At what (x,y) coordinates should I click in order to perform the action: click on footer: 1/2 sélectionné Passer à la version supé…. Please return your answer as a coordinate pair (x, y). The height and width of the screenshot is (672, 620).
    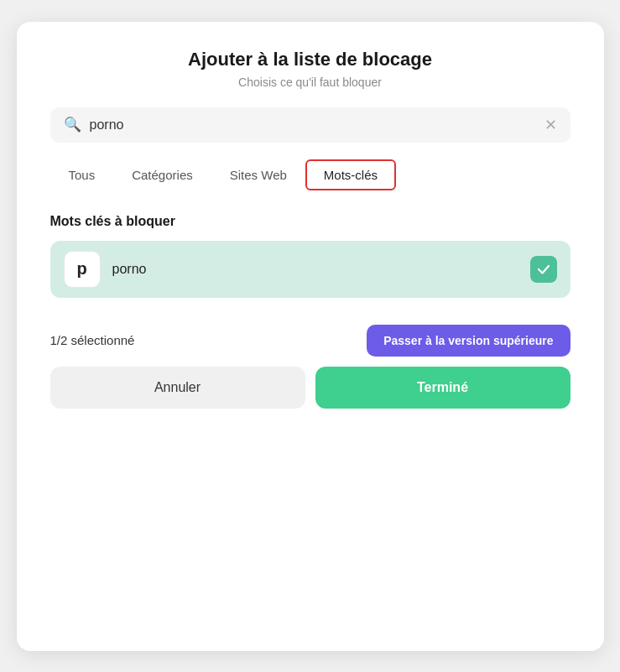
    Looking at the image, I should click on (310, 367).